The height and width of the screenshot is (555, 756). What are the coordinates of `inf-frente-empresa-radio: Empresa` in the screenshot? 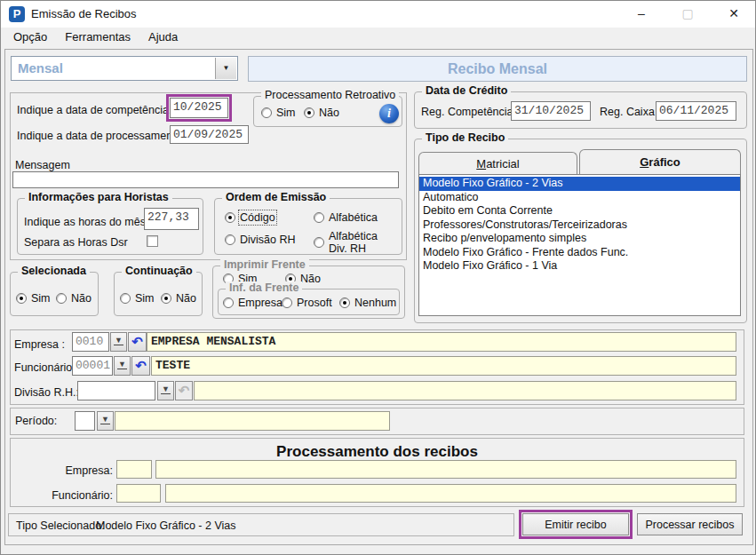 It's located at (252, 303).